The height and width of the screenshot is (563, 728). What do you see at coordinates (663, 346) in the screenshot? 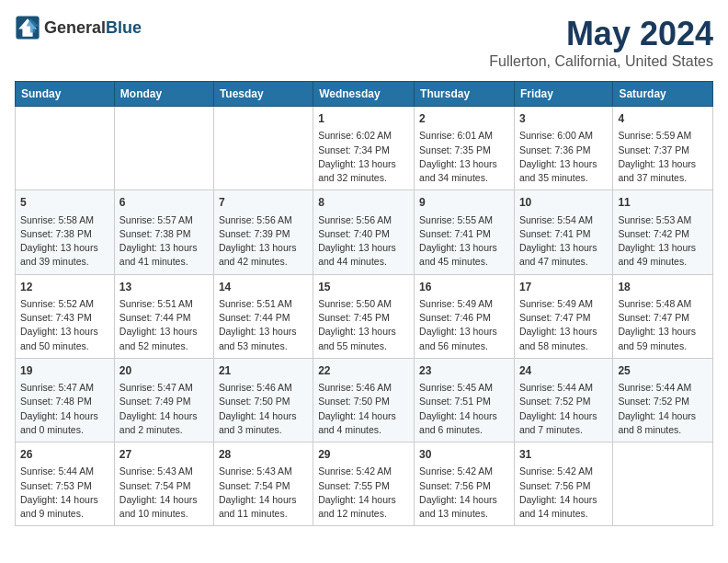
I see `cell-content-line: and 59 minutes.` at bounding box center [663, 346].